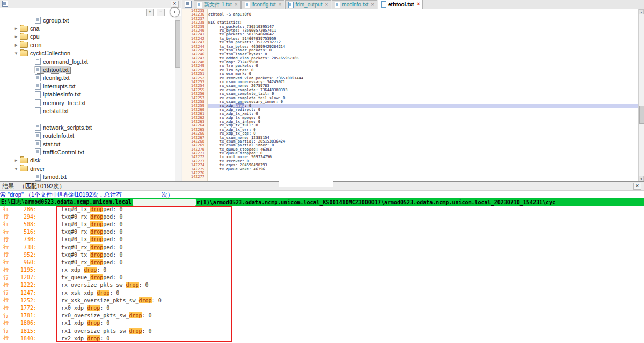 The width and height of the screenshot is (644, 343). I want to click on tree-scrollbar-thumb, so click(178, 44).